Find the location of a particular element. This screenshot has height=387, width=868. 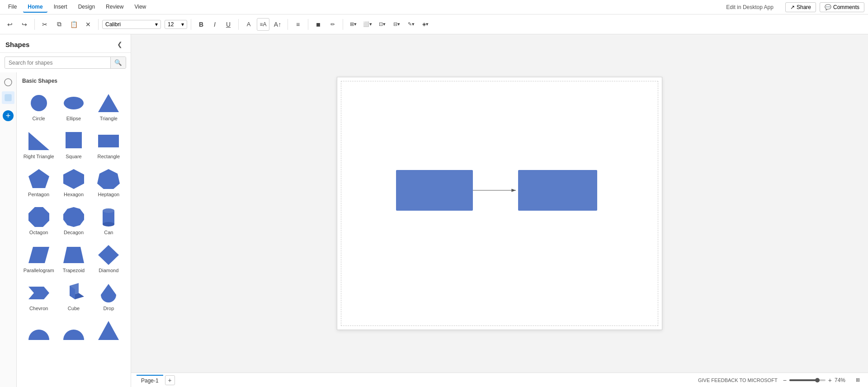

sidebar-title: Shapes is located at coordinates (17, 44).